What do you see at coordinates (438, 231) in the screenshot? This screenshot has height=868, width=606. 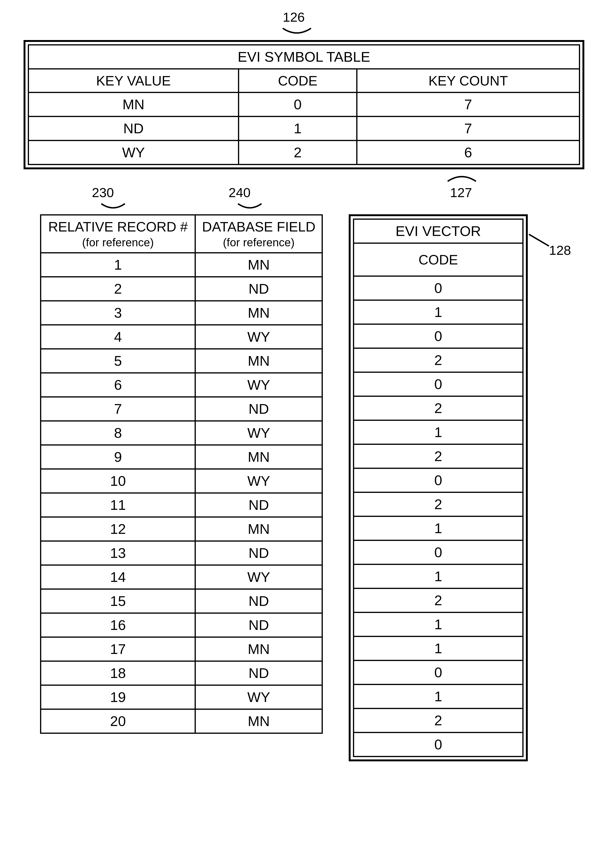 I see `vector-table-title: EVI VECTOR` at bounding box center [438, 231].